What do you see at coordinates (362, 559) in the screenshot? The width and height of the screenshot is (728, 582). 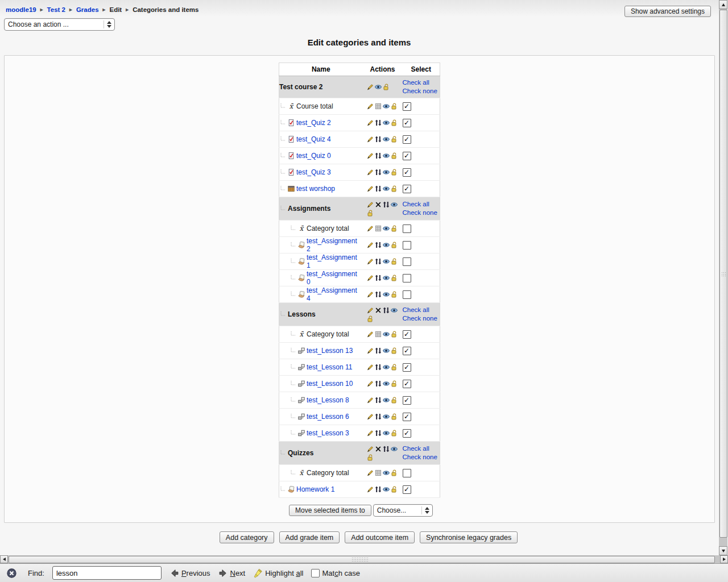 I see `horizontal-scrollbar-thumb` at bounding box center [362, 559].